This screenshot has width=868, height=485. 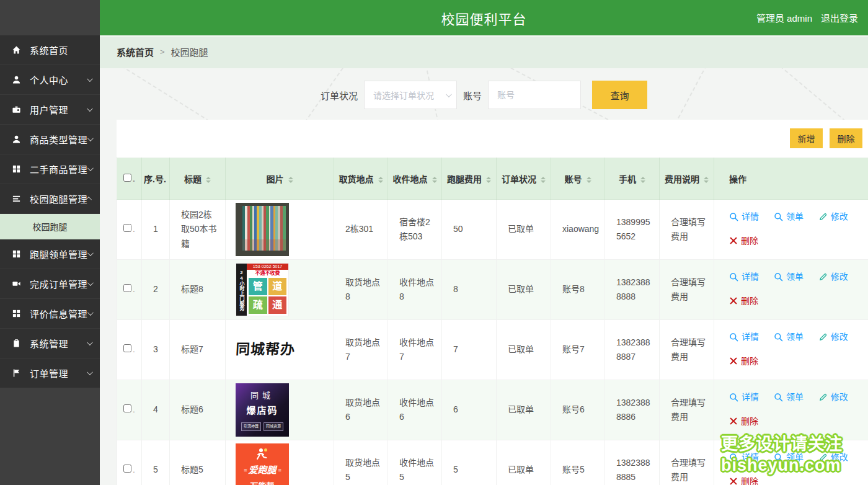 I want to click on row-account: 账号5, so click(x=578, y=463).